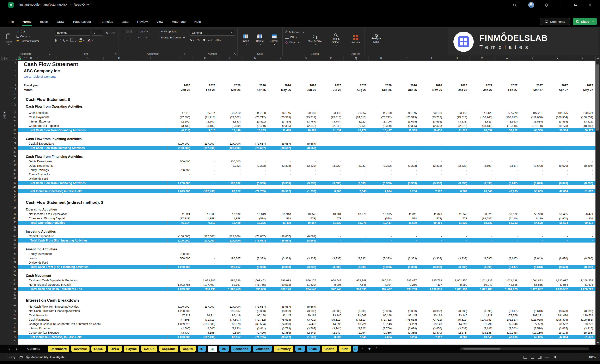  I want to click on grid-cell: 987,477, so click(406, 280).